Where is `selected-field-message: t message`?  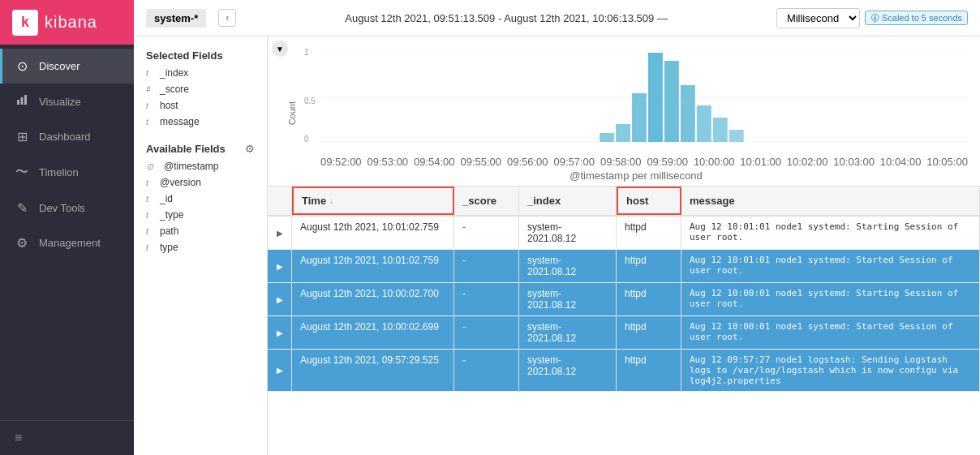
selected-field-message: t message is located at coordinates (200, 122).